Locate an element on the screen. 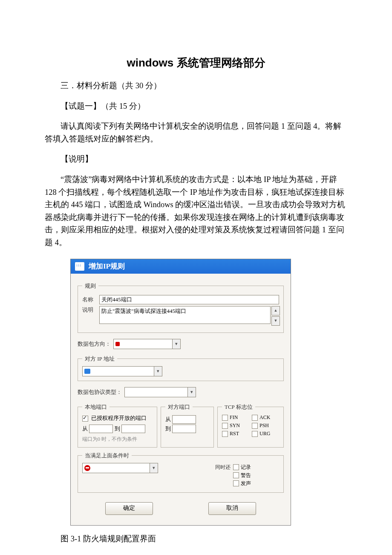 This screenshot has height=555, width=392. rule-name-input is located at coordinates (189, 300).